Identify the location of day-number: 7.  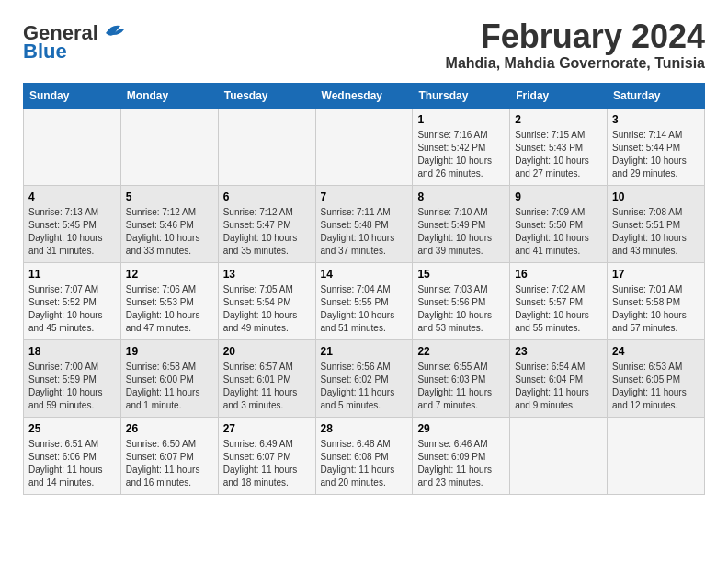
(364, 197).